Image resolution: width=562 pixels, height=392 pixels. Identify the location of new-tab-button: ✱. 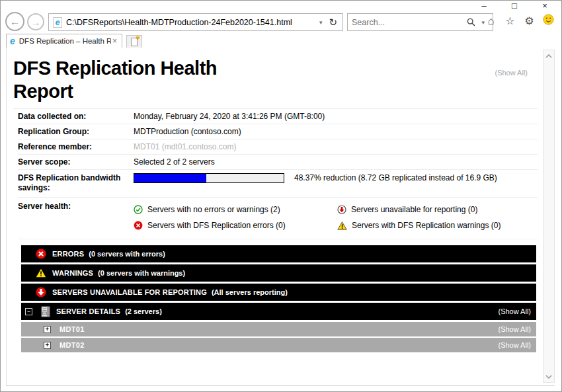
(134, 41).